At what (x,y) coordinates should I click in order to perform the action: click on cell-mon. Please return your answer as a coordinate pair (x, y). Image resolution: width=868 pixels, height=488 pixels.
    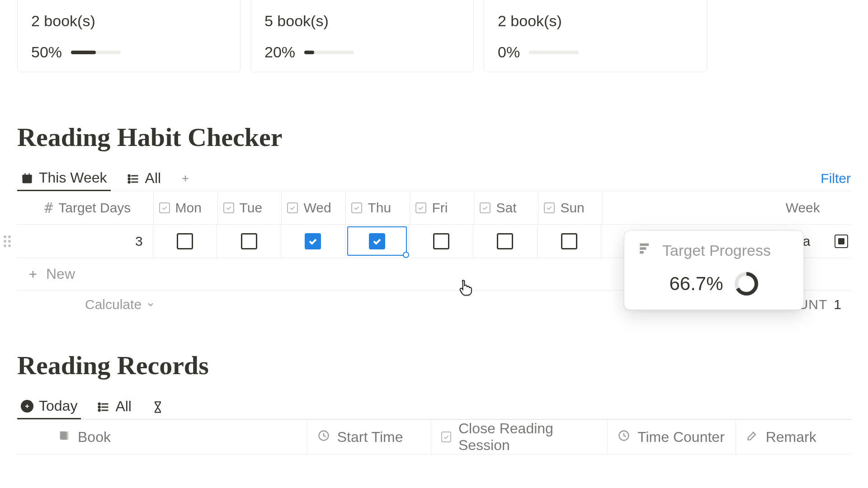
    Looking at the image, I should click on (185, 241).